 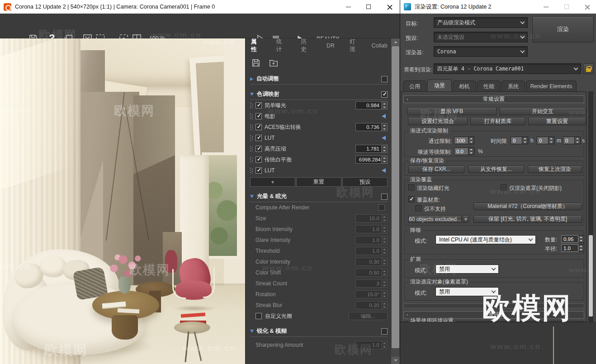 I want to click on section-bloom-glare: 光晕 & 眩光, so click(x=319, y=197).